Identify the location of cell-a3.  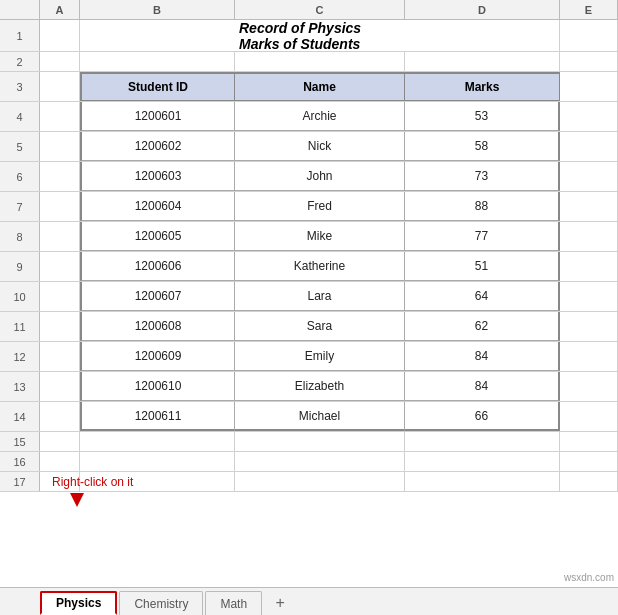
(60, 86).